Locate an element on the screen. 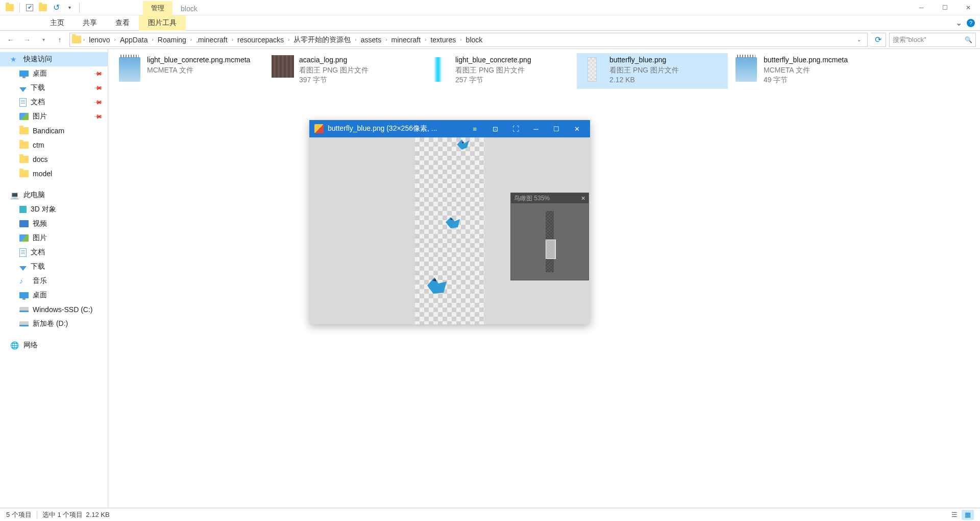  breadcrumb-item: .minecraft is located at coordinates (211, 40).